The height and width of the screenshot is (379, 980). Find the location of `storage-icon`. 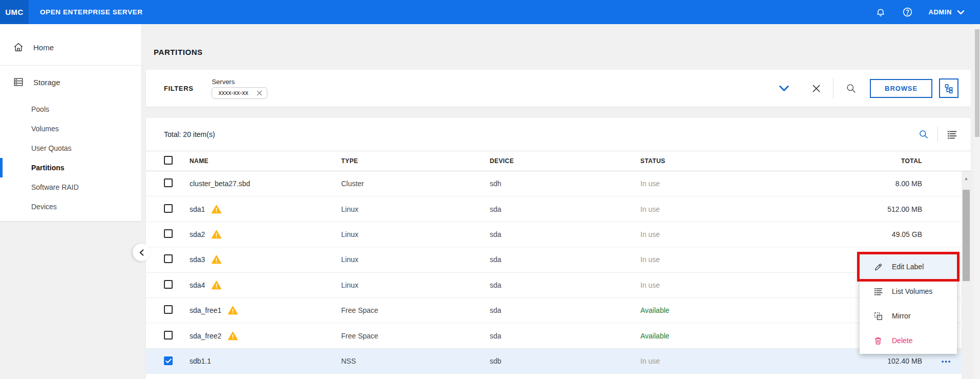

storage-icon is located at coordinates (18, 82).